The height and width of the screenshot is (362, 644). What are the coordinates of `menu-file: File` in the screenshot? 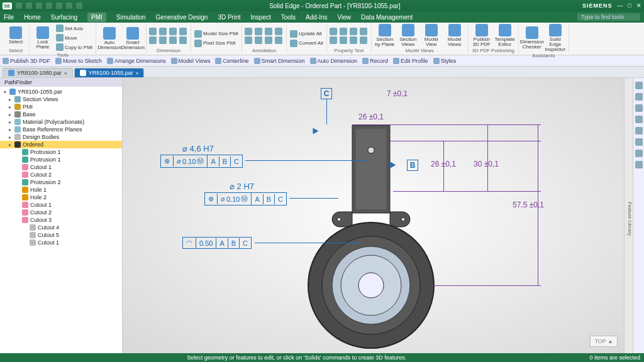 It's located at (9, 18).